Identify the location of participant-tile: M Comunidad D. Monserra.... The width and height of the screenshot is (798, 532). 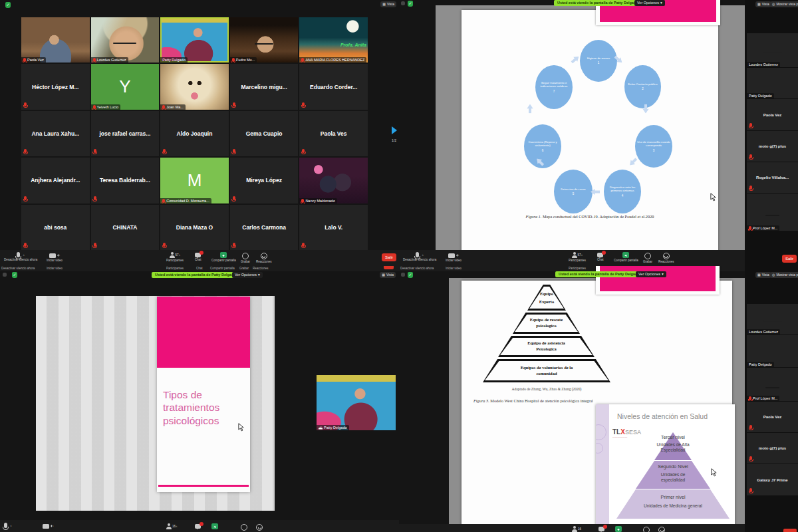
(194, 180).